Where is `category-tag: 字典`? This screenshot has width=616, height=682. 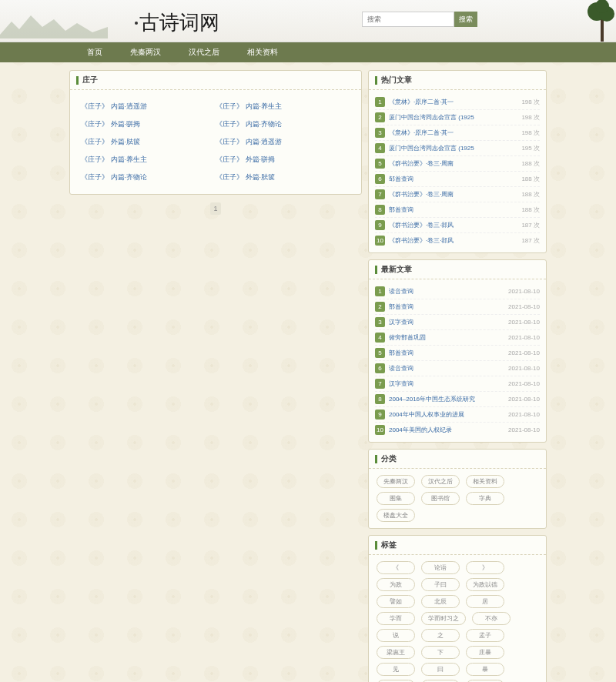 category-tag: 字典 is located at coordinates (485, 499).